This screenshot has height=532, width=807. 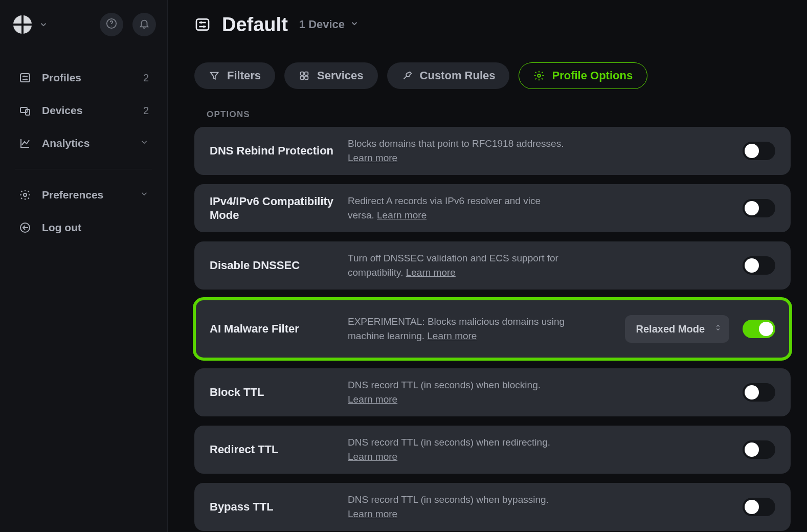 What do you see at coordinates (677, 329) in the screenshot?
I see `mode-select: Relaxed Mode` at bounding box center [677, 329].